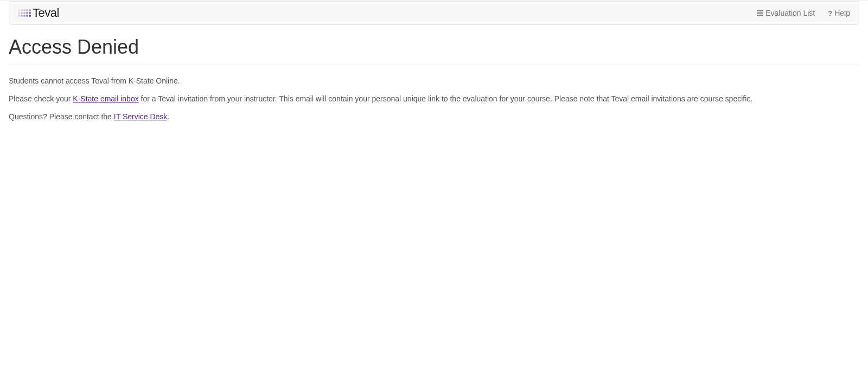  What do you see at coordinates (39, 13) in the screenshot?
I see `brand: Teval` at bounding box center [39, 13].